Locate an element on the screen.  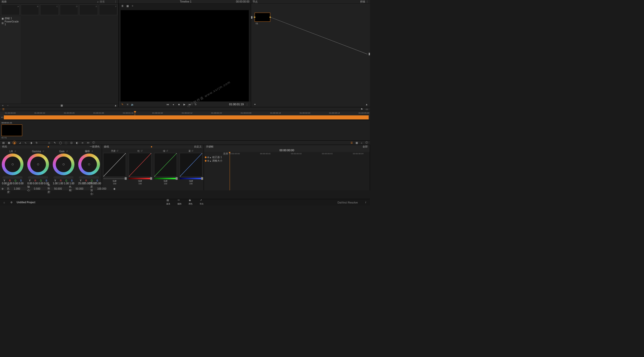
grid-view-icon: ▦ is located at coordinates (127, 6).